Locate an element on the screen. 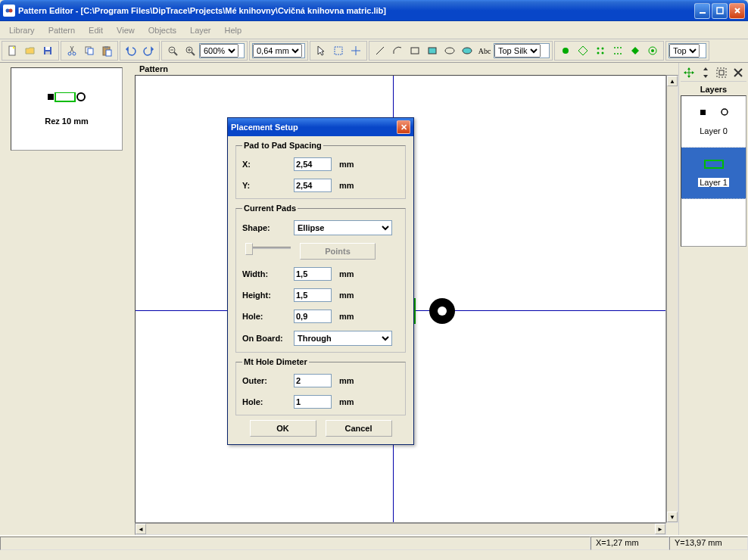 This screenshot has width=748, height=560. menu-layer: Layer is located at coordinates (201, 30).